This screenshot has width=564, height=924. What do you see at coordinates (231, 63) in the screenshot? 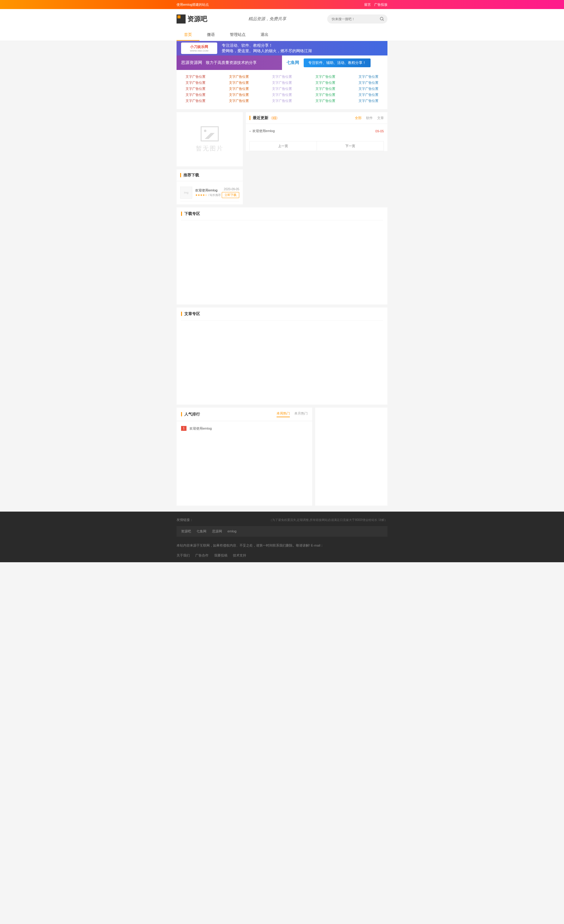
I see `banner-2-left-text: 致力于高质量资源技术的分享` at bounding box center [231, 63].